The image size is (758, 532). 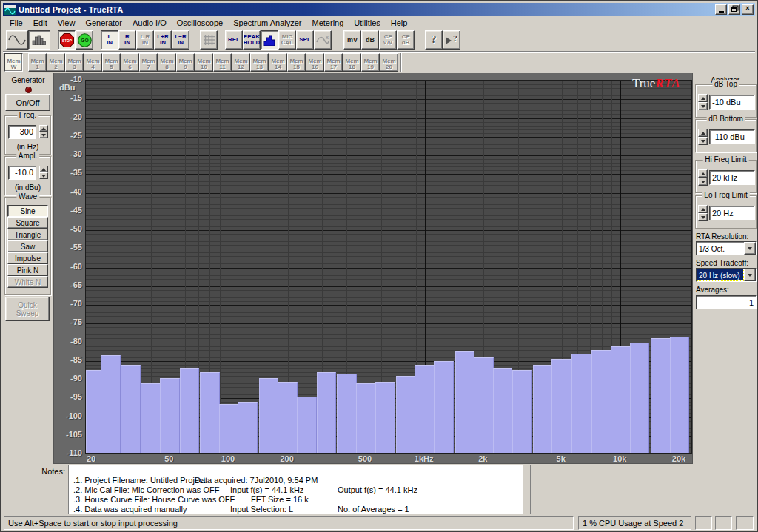 I want to click on mem-9-button: Mem 9, so click(x=185, y=62).